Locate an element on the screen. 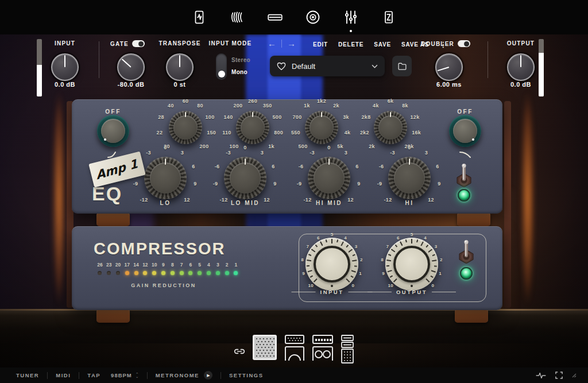 This screenshot has width=588, height=383. tab-amp is located at coordinates (199, 17).